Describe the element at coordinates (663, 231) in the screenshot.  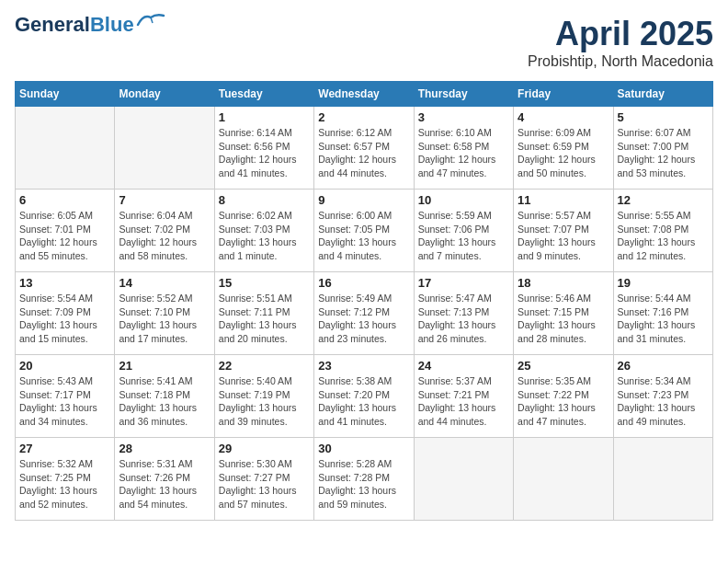
I see `calendar-cell: 12Sunrise: 5:55 AMSunset: 7:08 PMDayligh…` at that location.